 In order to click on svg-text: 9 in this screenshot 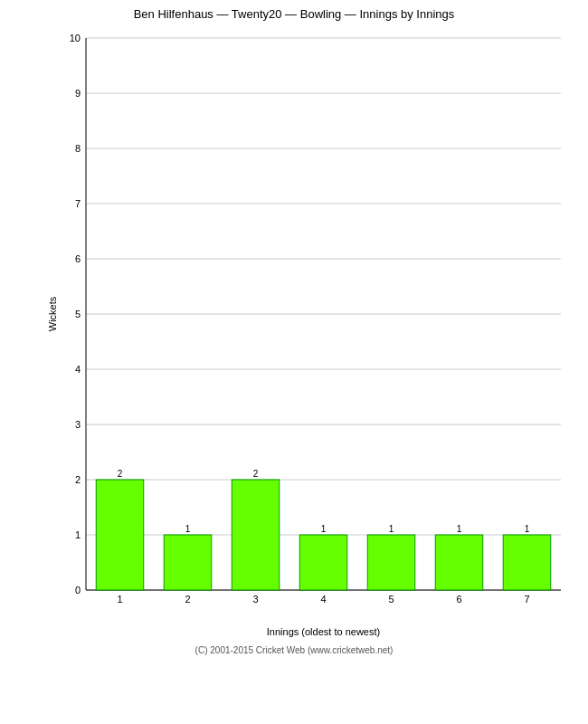, I will do `click(78, 93)`.